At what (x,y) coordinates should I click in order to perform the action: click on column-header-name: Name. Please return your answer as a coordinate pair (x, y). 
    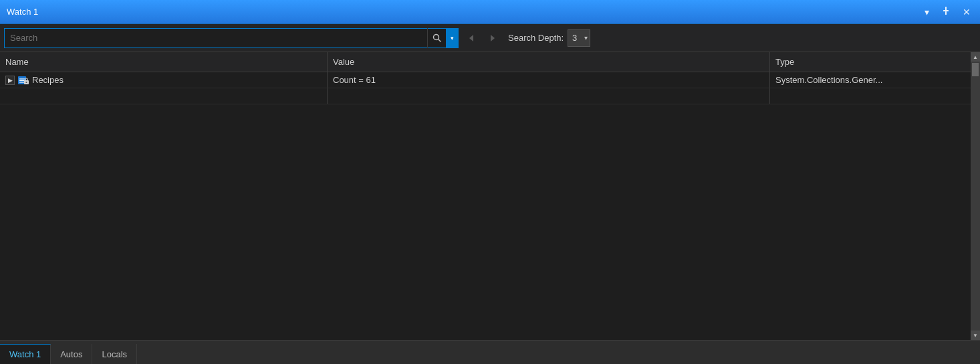
    Looking at the image, I should click on (164, 62).